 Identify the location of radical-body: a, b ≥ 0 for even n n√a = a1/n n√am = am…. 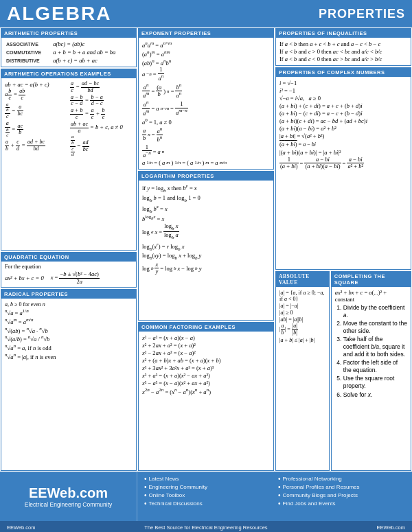
(69, 331).